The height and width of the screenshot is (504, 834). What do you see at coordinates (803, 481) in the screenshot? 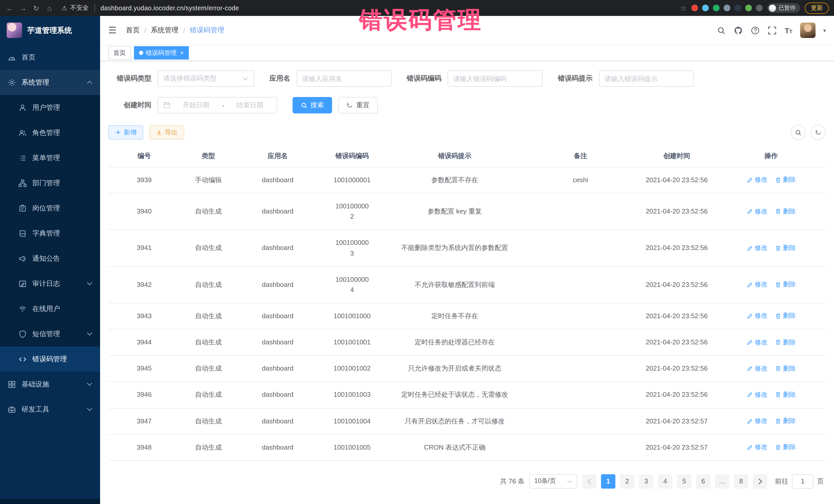
I see `goto-page-input` at bounding box center [803, 481].